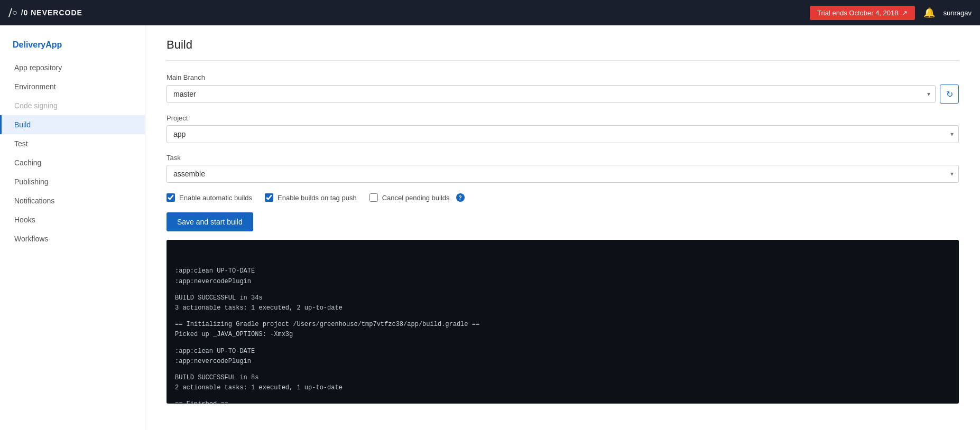 This screenshot has width=980, height=430. I want to click on external-link-icon: ↗, so click(905, 13).